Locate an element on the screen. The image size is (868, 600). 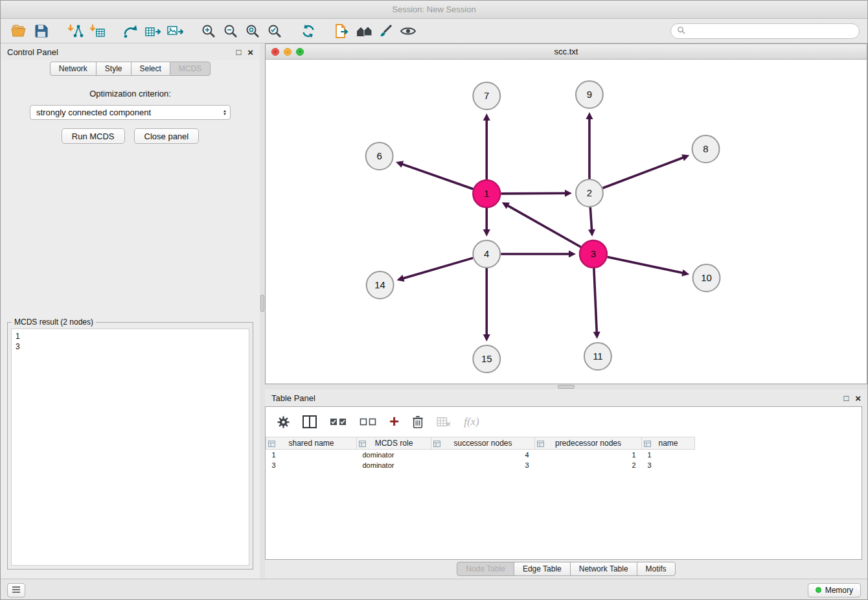
graph-node-11: 11 is located at coordinates (598, 356).